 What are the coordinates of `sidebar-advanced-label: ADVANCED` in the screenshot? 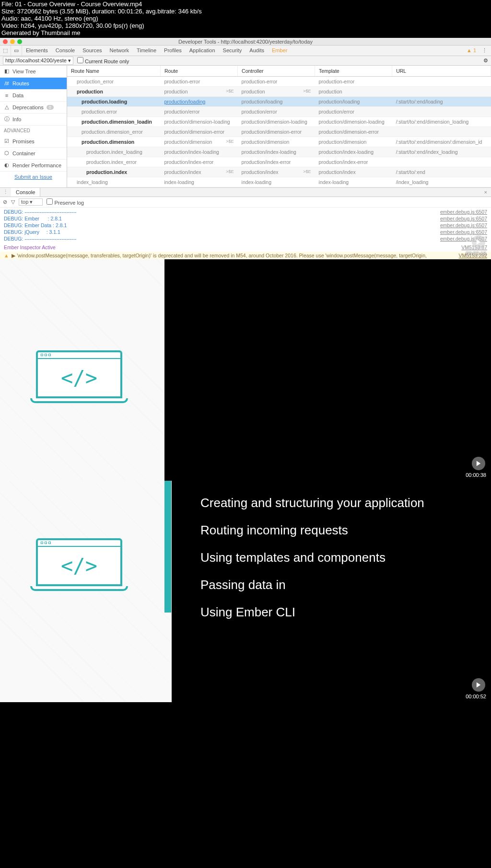 It's located at (34, 130).